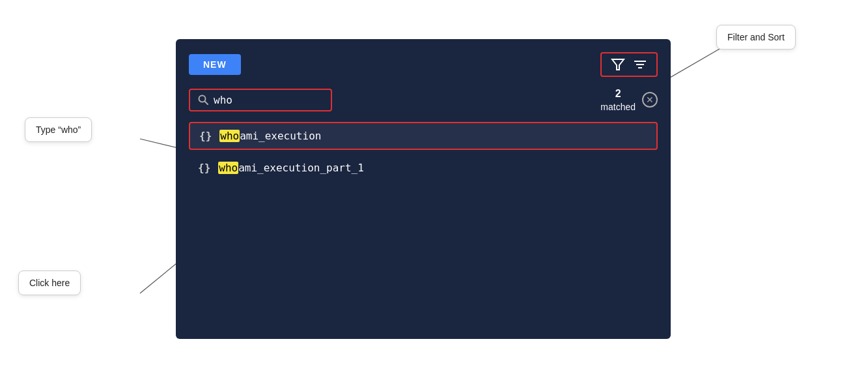 This screenshot has width=868, height=380. I want to click on callout-filter-sort: Filter and Sort, so click(756, 37).